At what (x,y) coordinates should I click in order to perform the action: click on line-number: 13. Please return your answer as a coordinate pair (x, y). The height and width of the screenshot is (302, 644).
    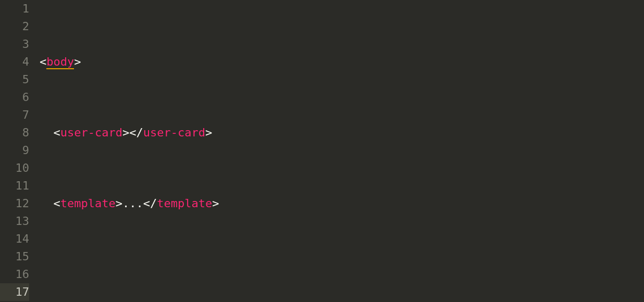
    Looking at the image, I should click on (15, 221).